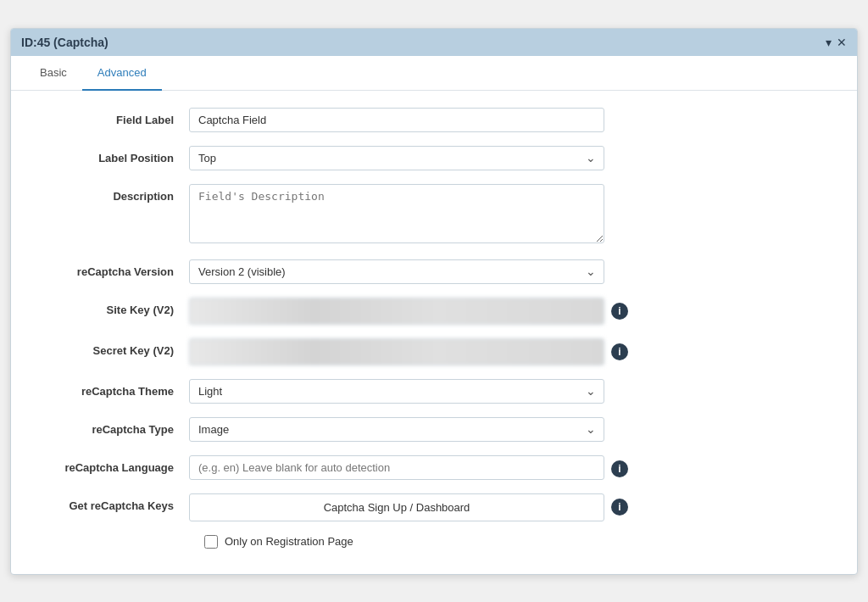 Image resolution: width=868 pixels, height=602 pixels. I want to click on label-position-control: Top Left Right Hidden ⌄, so click(510, 158).